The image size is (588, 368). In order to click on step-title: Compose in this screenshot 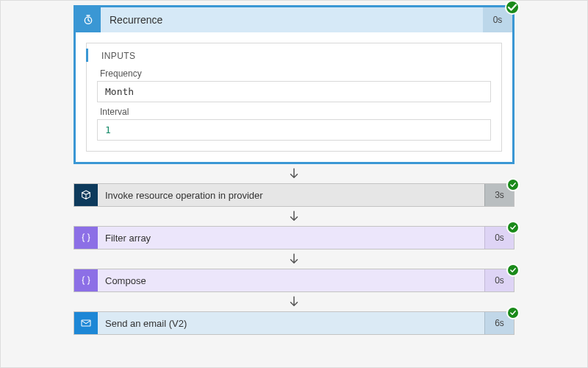, I will do `click(291, 280)`.